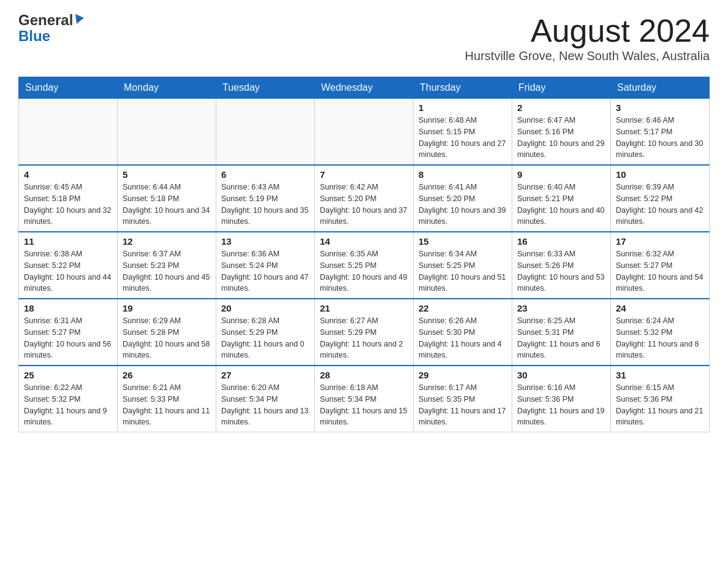 The width and height of the screenshot is (728, 563). Describe the element at coordinates (661, 399) in the screenshot. I see `calendar-day-cell: 31Sunrise: 6:15 AM Sunset: 5:36 PM Dayli…` at that location.